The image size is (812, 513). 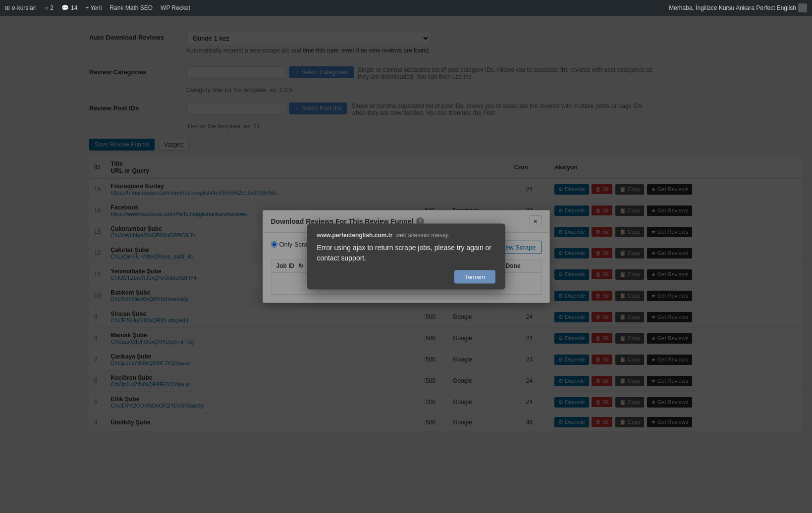 What do you see at coordinates (93, 8) in the screenshot?
I see `admin-bar-new: + Yeni` at bounding box center [93, 8].